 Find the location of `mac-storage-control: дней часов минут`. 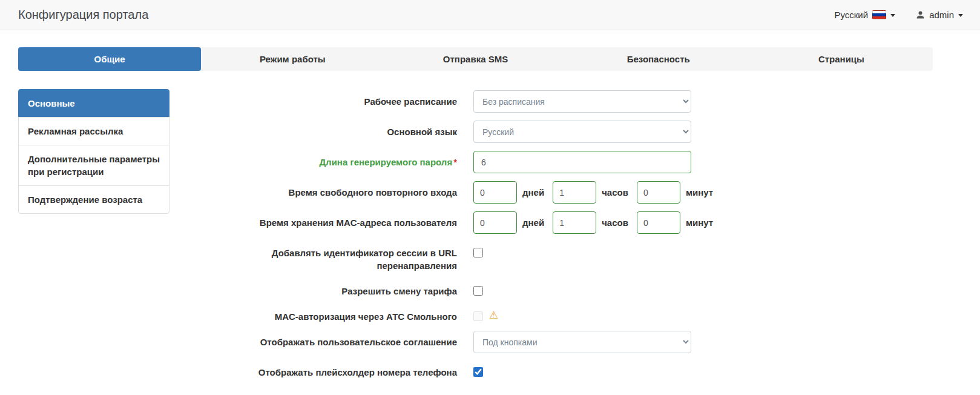

mac-storage-control: дней часов минут is located at coordinates (597, 223).